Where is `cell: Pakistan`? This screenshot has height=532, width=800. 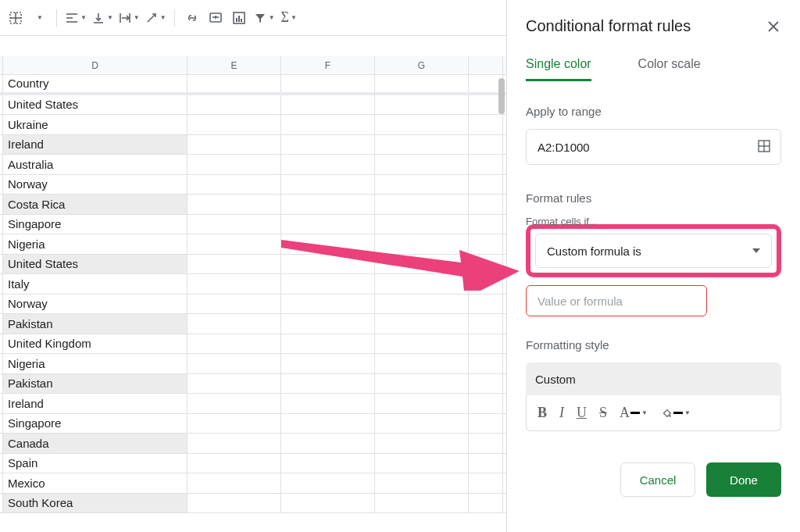 cell: Pakistan is located at coordinates (95, 384).